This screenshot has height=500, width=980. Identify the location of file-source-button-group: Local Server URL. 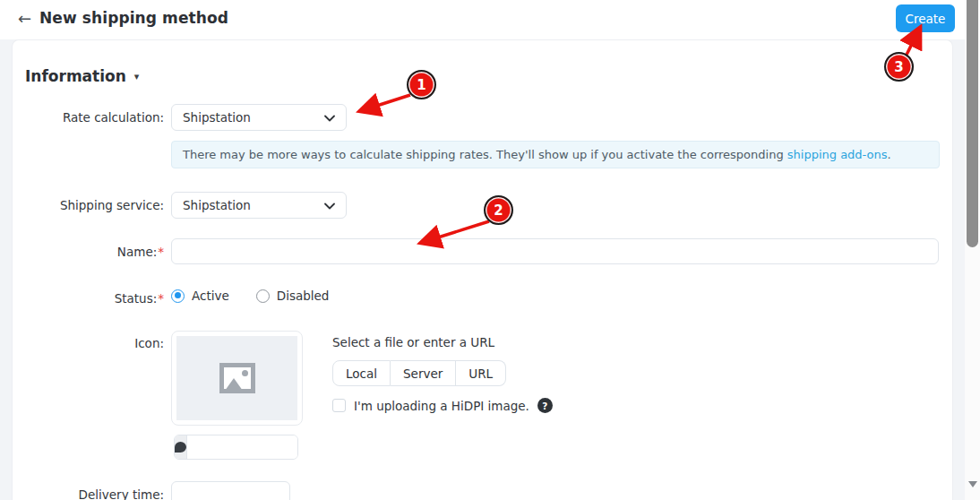
(419, 373).